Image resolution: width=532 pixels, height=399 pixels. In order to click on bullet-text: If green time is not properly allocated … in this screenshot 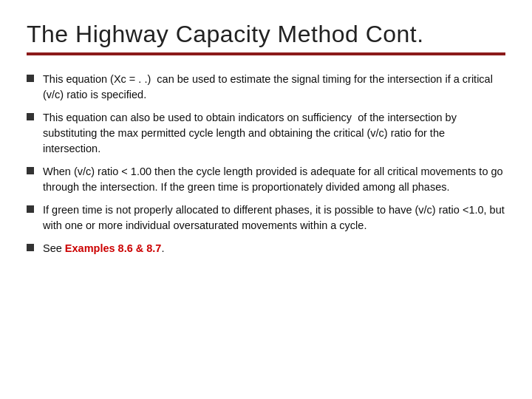, I will do `click(274, 218)`.